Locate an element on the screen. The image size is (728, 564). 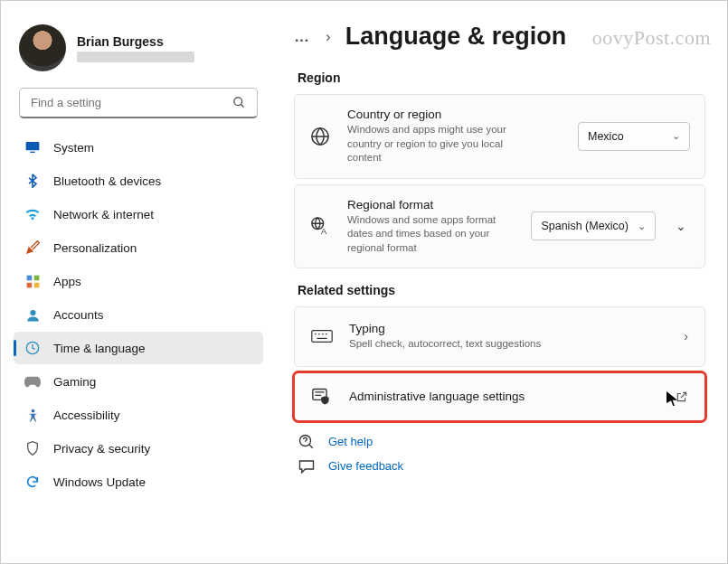
administrative-language-settings-row: Administrative language settings is located at coordinates (499, 397).